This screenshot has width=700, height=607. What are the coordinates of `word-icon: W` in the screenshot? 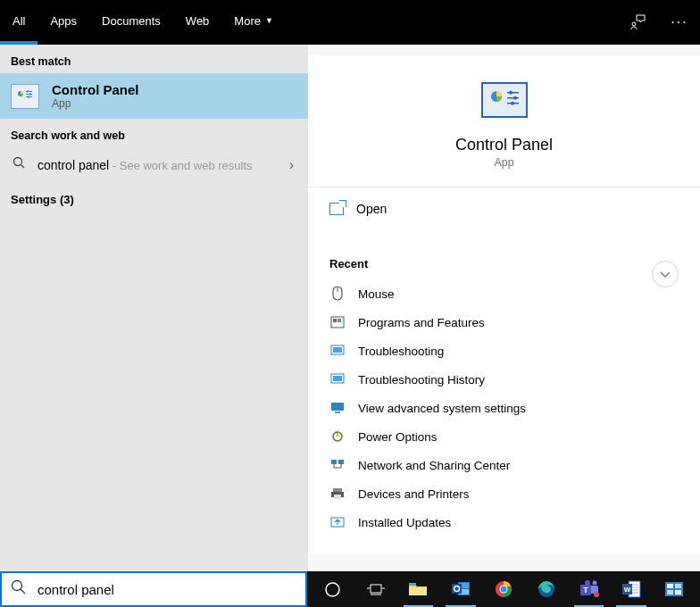 It's located at (631, 589).